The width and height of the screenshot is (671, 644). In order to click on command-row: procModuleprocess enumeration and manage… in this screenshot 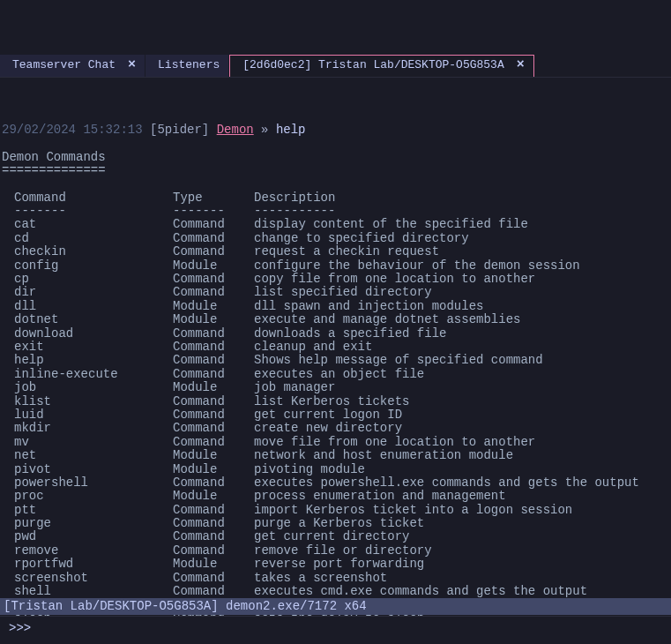, I will do `click(342, 496)`.